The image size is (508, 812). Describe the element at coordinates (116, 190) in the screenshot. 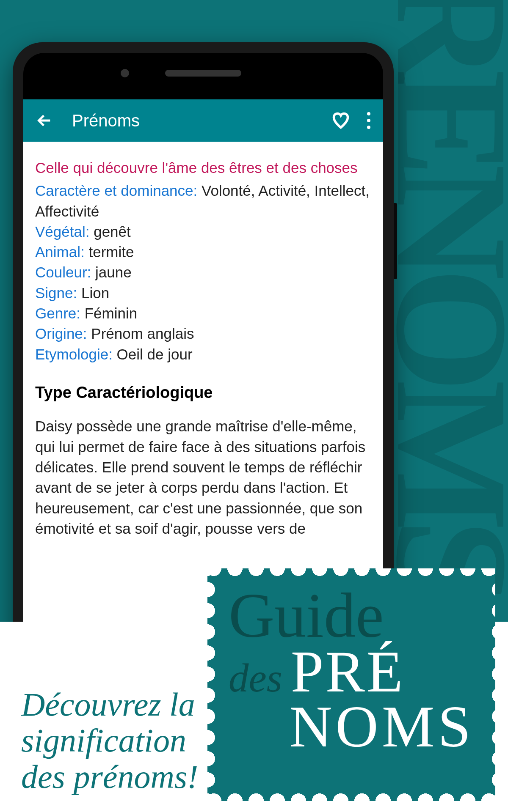

I see `attribute-label: Caractère et dominance:` at that location.